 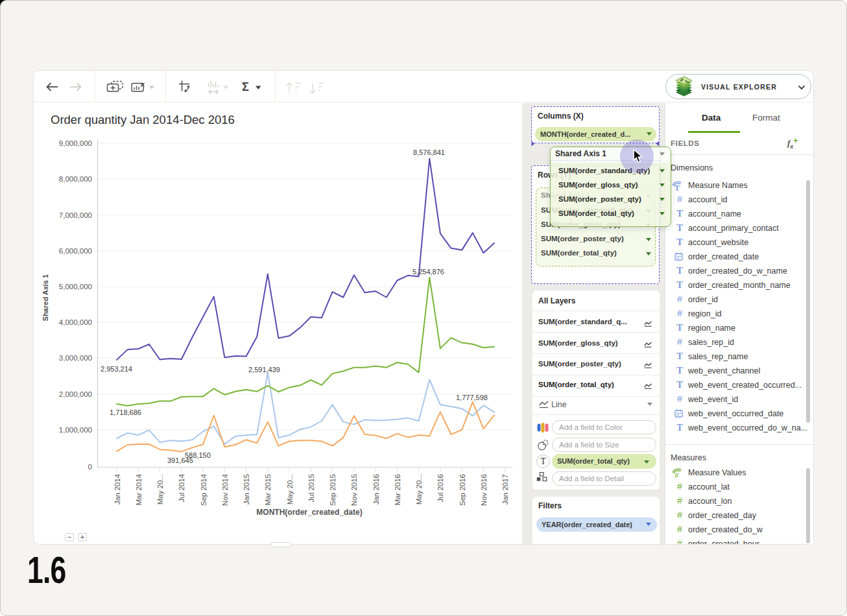 What do you see at coordinates (182, 488) in the screenshot?
I see `svg-text: Jul 2014` at bounding box center [182, 488].